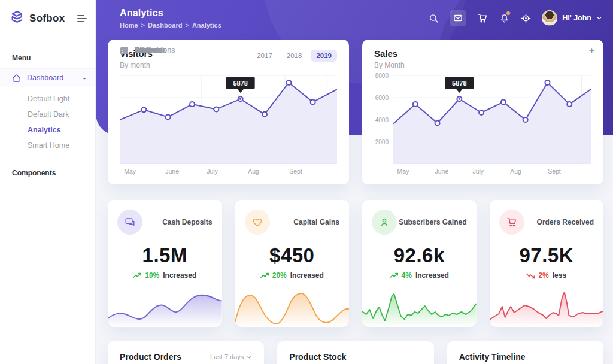 This screenshot has width=613, height=364. What do you see at coordinates (229, 120) in the screenshot?
I see `visitors-line-chart: 5878` at bounding box center [229, 120].